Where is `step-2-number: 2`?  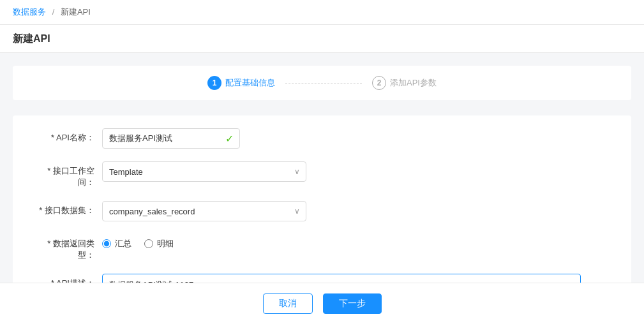 step-2-number: 2 is located at coordinates (379, 83).